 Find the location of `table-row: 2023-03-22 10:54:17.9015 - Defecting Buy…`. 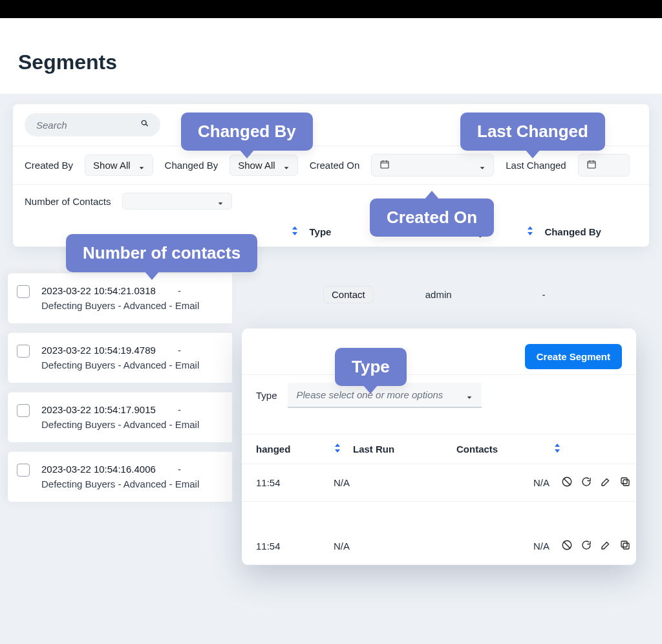

table-row: 2023-03-22 10:54:17.9015 - Defecting Buy… is located at coordinates (120, 417).